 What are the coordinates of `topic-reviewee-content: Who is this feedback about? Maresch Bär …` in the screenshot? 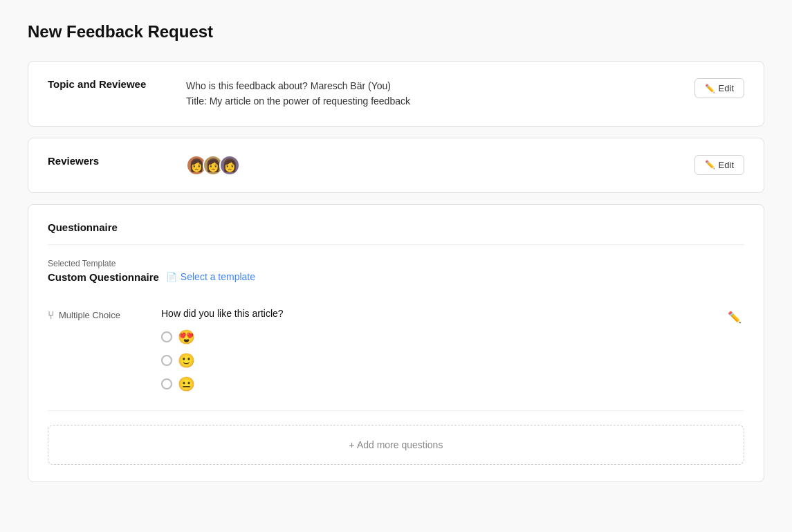 It's located at (433, 94).